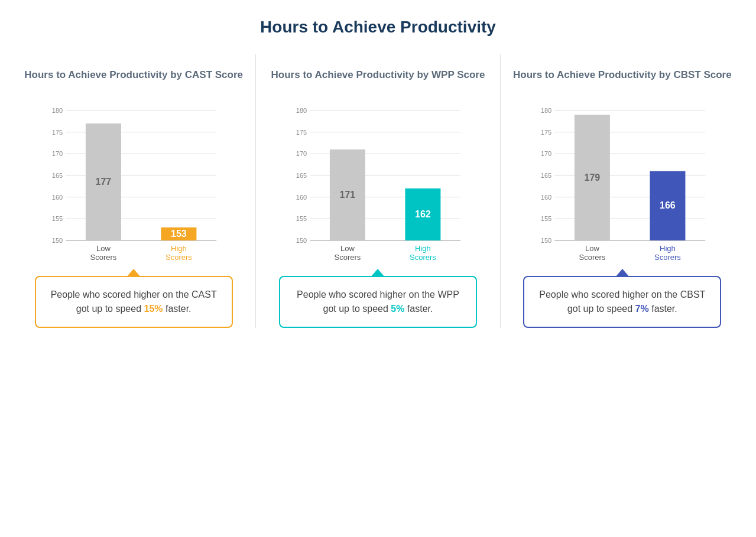 The height and width of the screenshot is (537, 756). I want to click on svg-text: 171, so click(348, 195).